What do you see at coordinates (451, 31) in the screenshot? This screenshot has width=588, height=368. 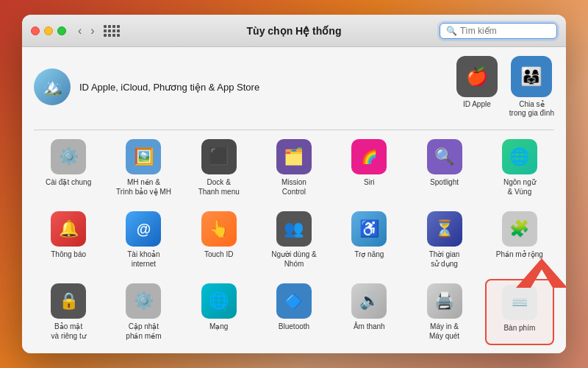 I see `search-icon: 🔍` at bounding box center [451, 31].